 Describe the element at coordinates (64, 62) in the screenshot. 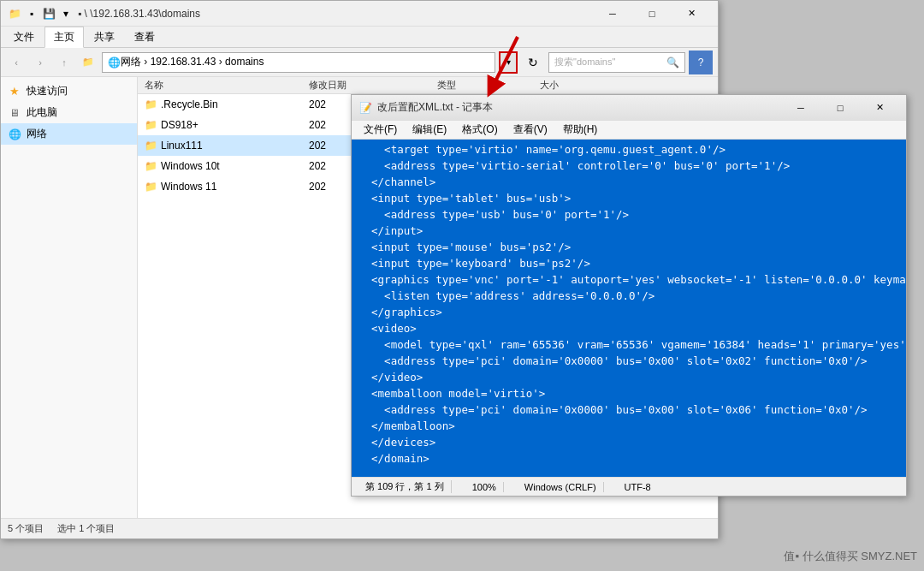

I see `up-btn-main: ↑` at that location.